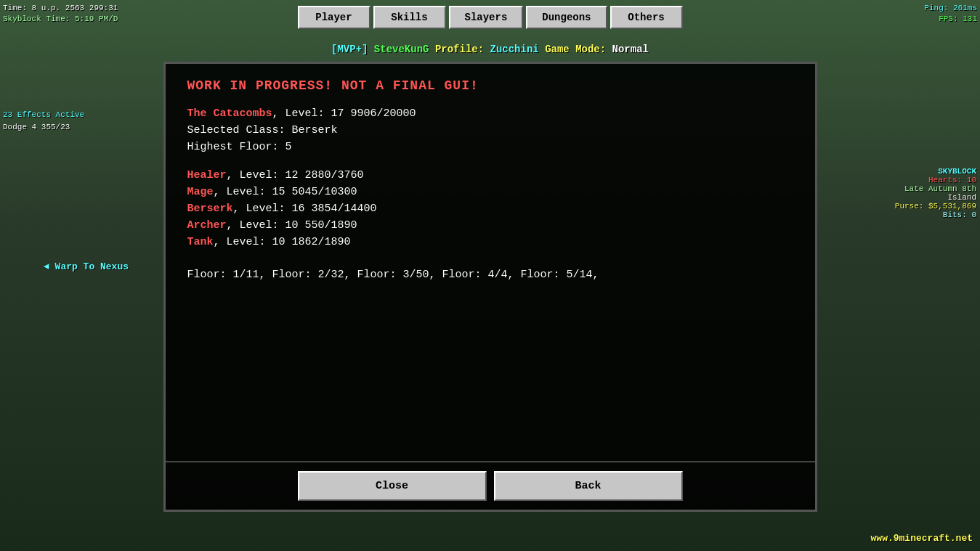 The image size is (980, 551). Describe the element at coordinates (207, 225) in the screenshot. I see `archer-name: Archer` at that location.